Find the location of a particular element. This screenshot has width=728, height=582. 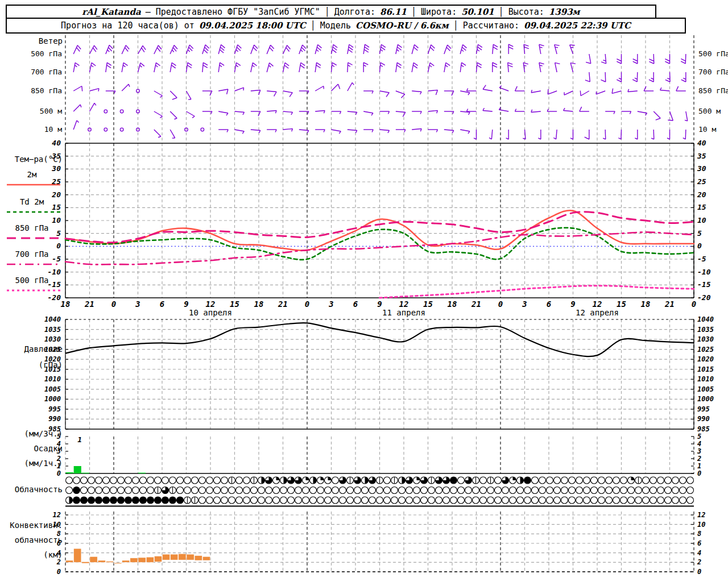

tick-label: 21 is located at coordinates (669, 304).